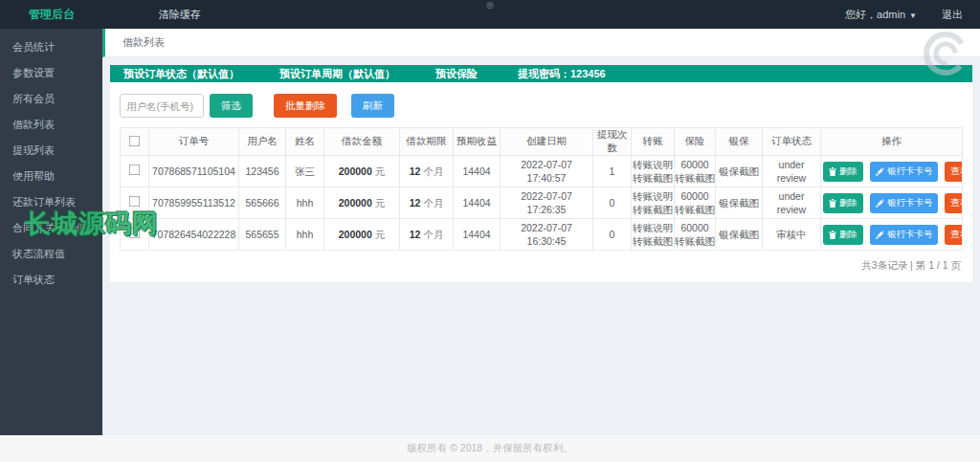 Image resolution: width=980 pixels, height=462 pixels. What do you see at coordinates (144, 42) in the screenshot?
I see `breadcrumb: 借款列表` at bounding box center [144, 42].